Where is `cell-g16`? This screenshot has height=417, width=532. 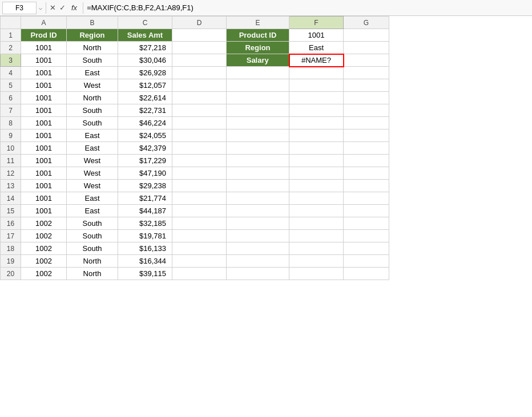
cell-g16 is located at coordinates (366, 224).